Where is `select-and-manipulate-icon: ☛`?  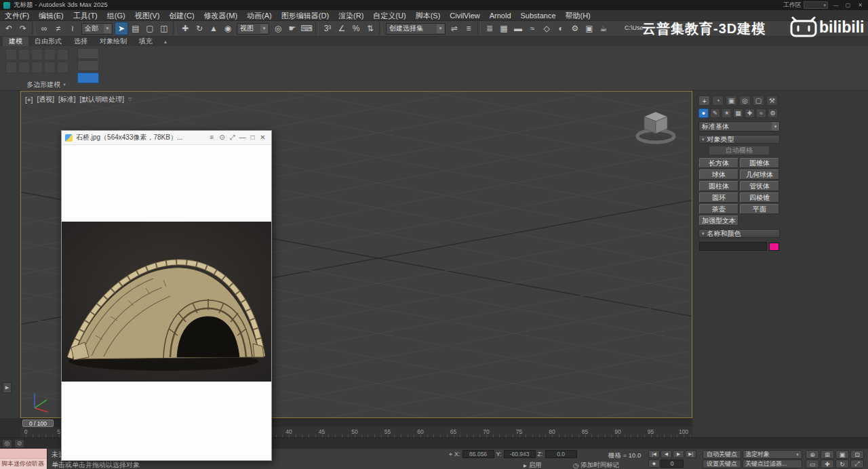 select-and-manipulate-icon: ☛ is located at coordinates (292, 28).